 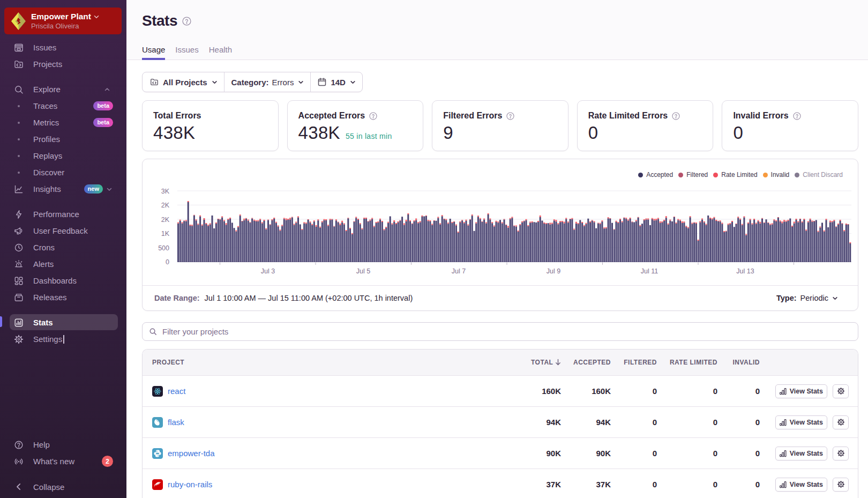 I want to click on svg-text: Jul 7, so click(x=459, y=271).